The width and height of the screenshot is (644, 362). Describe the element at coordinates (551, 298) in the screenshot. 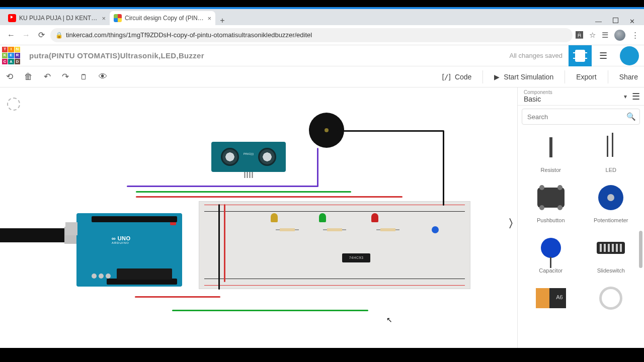

I see `battery-icon` at that location.